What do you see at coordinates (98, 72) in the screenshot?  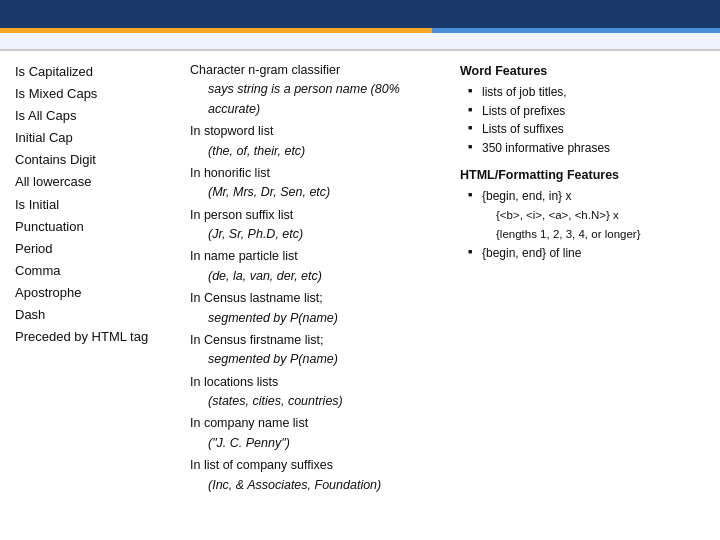 I see `feature-item: Is Capitalized` at bounding box center [98, 72].